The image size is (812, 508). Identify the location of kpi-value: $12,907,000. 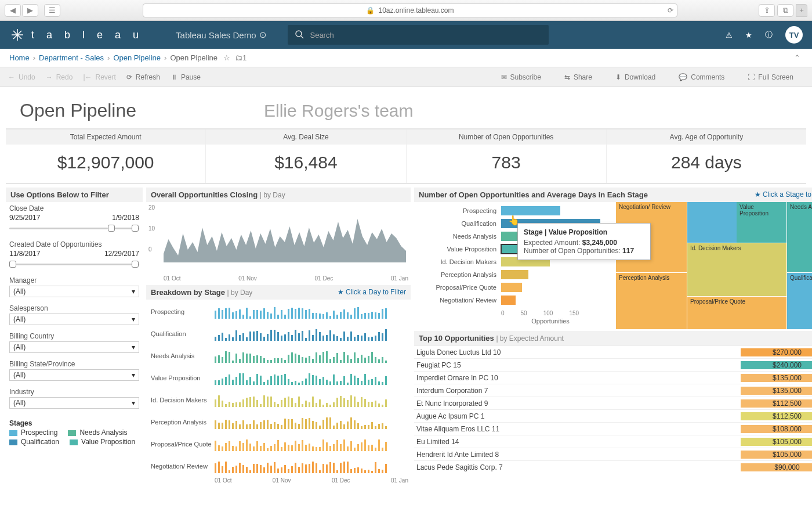
(106, 163).